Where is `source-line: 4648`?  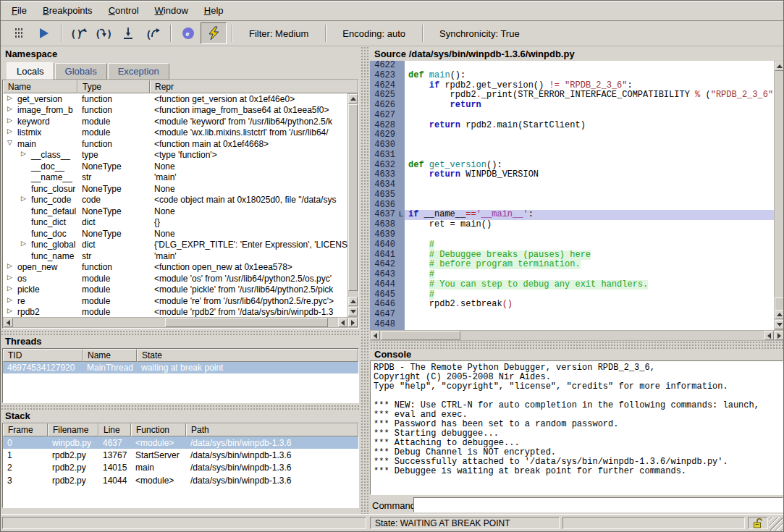
source-line: 4648 is located at coordinates (572, 325).